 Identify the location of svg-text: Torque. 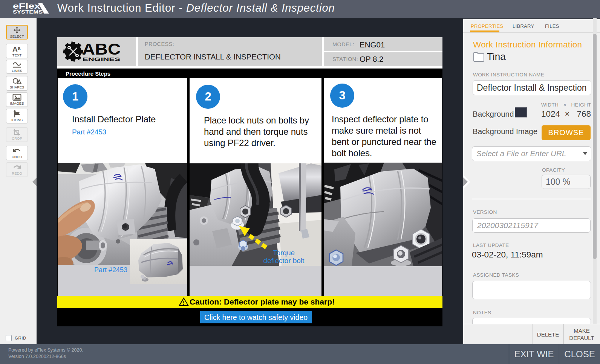
(284, 253).